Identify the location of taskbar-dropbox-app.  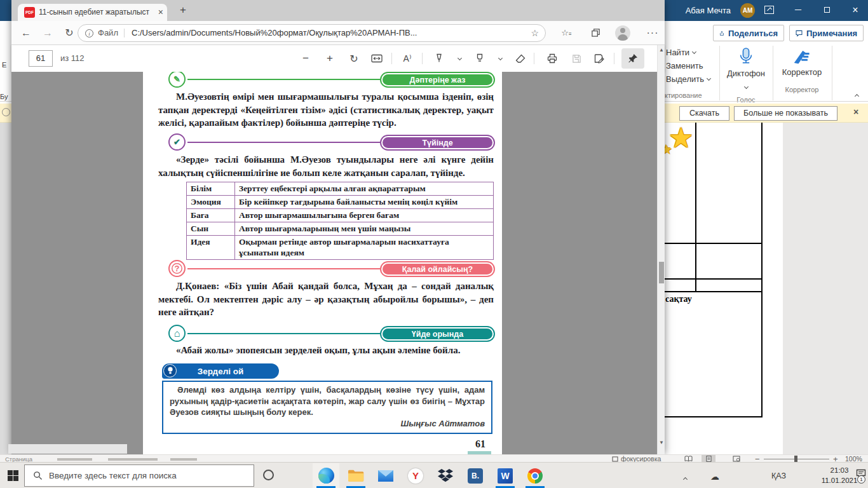
(445, 475).